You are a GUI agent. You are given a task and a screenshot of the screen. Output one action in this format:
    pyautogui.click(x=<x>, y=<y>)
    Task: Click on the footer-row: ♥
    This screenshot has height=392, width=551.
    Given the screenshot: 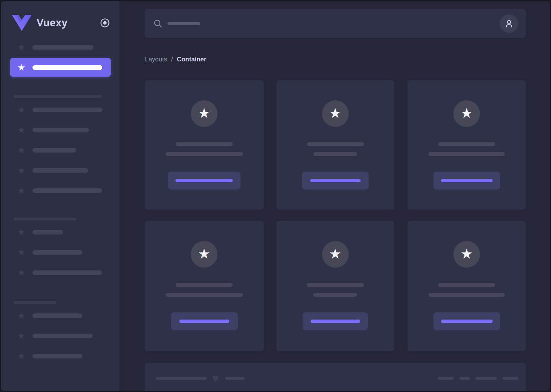 What is the action you would take?
    pyautogui.click(x=335, y=378)
    